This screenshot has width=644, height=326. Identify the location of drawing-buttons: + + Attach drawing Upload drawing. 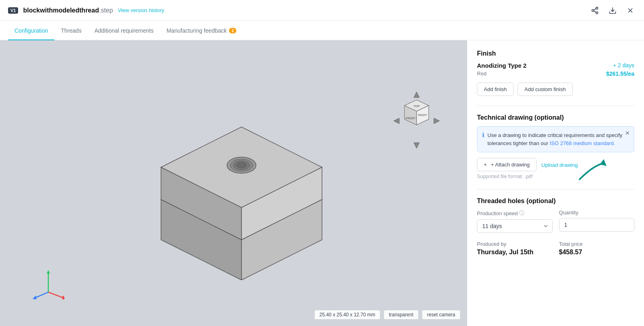
(555, 164).